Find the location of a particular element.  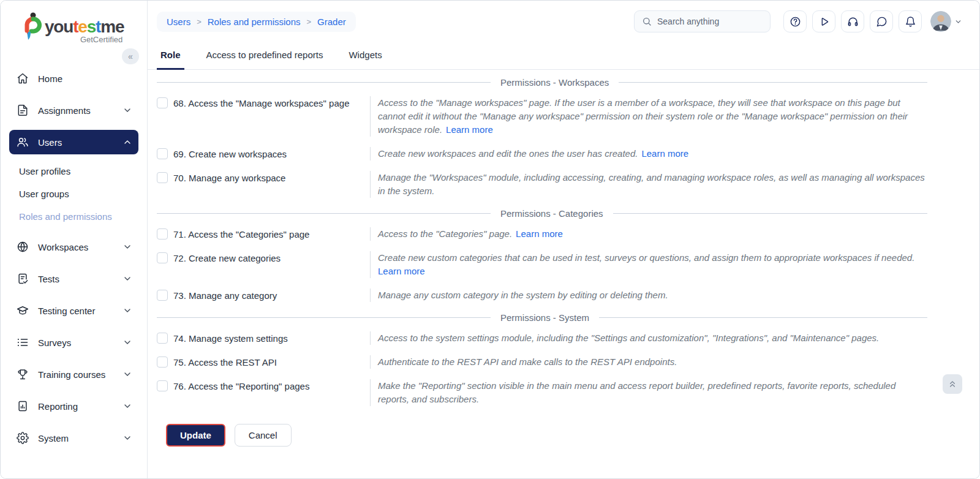

permission-label: 76. Access the "Reporting" pages is located at coordinates (241, 386).